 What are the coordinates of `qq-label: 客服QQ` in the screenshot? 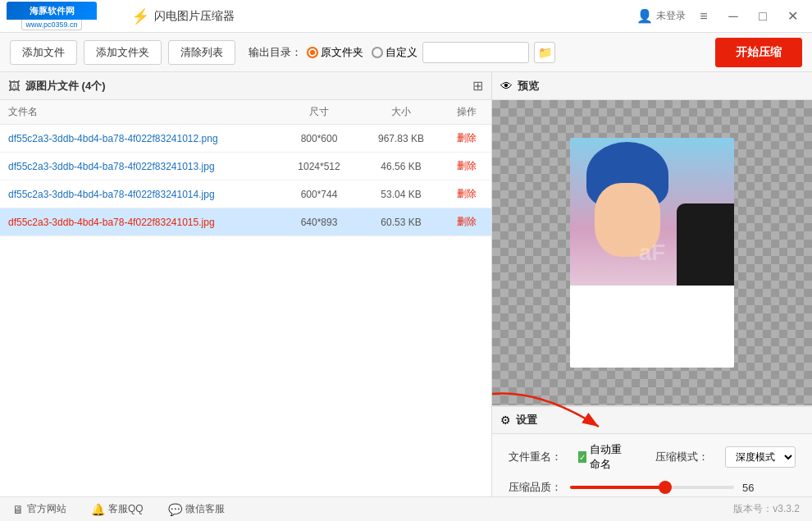 It's located at (126, 509).